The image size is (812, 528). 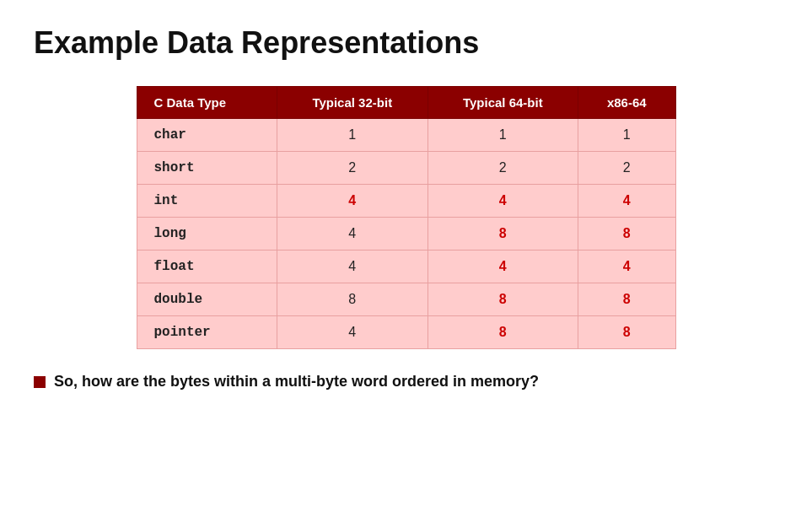 I want to click on cell-64bit: 1, so click(x=503, y=135).